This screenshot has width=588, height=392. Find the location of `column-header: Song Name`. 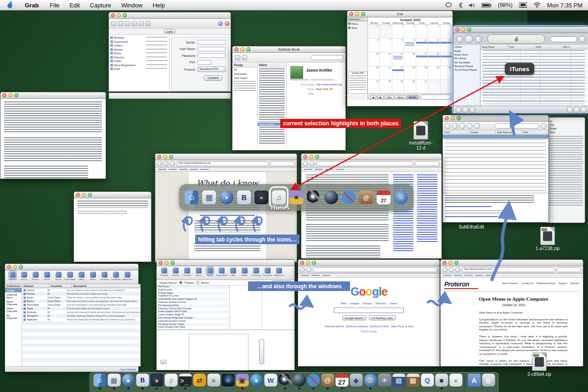

column-header: Song Name is located at coordinates (494, 47).